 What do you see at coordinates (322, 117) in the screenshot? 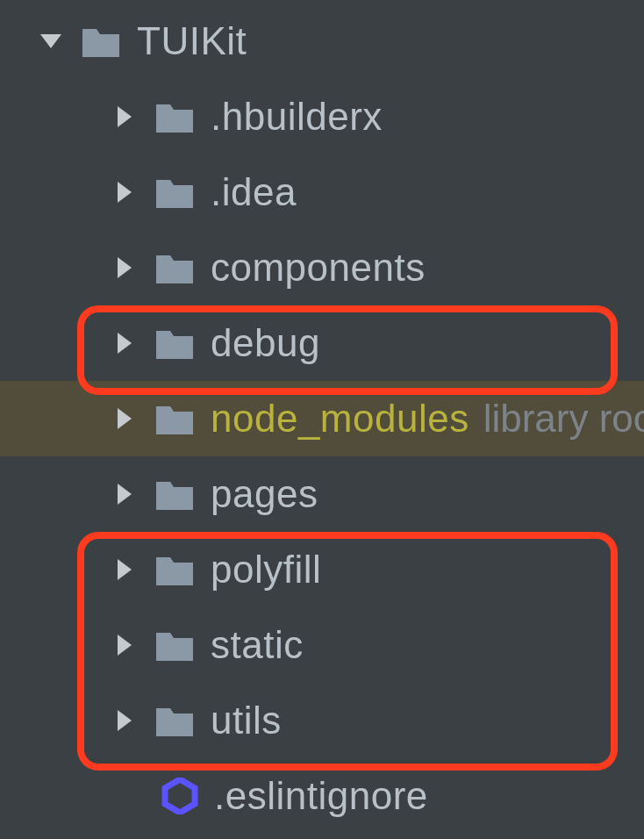
I see `tree-item-hbuilderx: .hbuilderx` at bounding box center [322, 117].